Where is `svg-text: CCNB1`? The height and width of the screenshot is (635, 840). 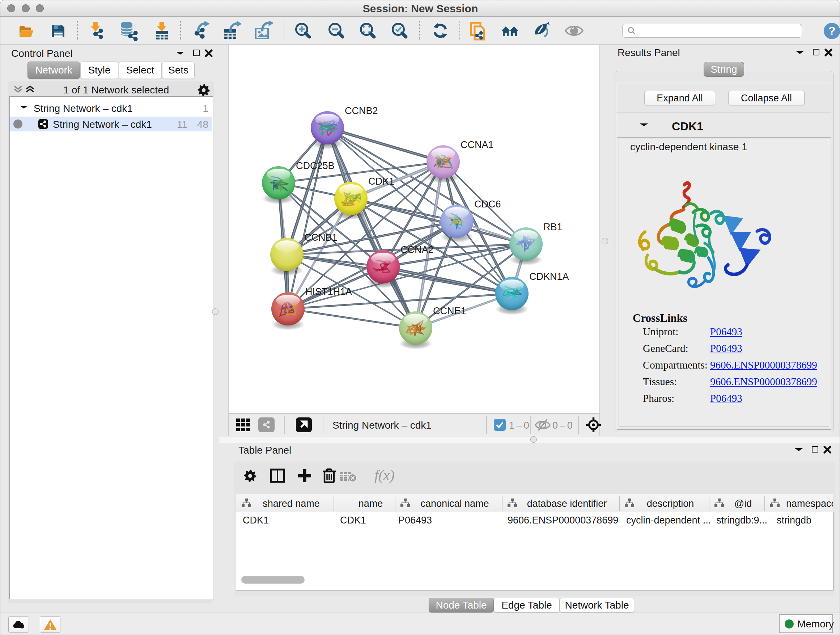
svg-text: CCNB1 is located at coordinates (321, 238).